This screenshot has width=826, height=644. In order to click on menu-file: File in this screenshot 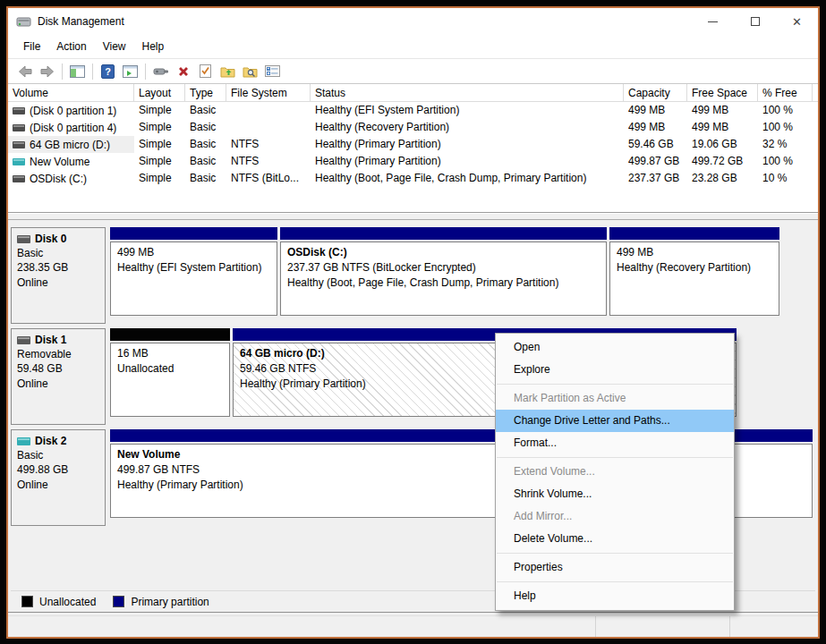, I will do `click(32, 47)`.